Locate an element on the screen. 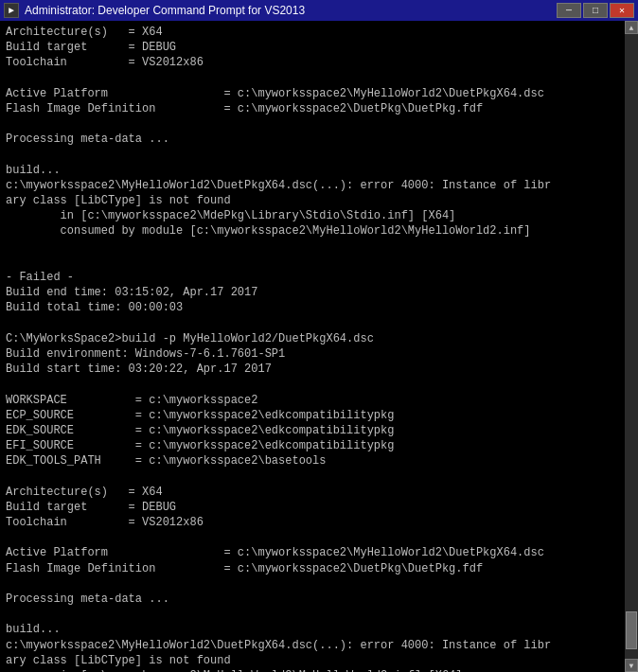 This screenshot has height=672, width=638. scroll-track is located at coordinates (631, 346).